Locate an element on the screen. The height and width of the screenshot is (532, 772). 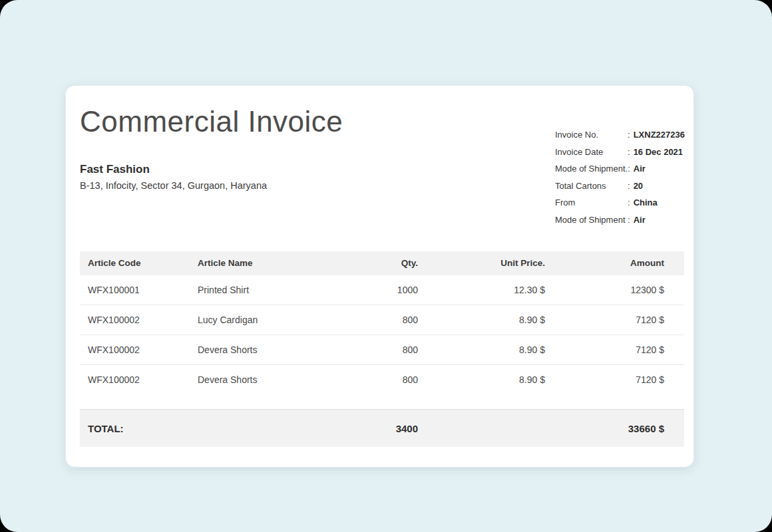
article-code-cell: WFX100001 is located at coordinates (134, 290).